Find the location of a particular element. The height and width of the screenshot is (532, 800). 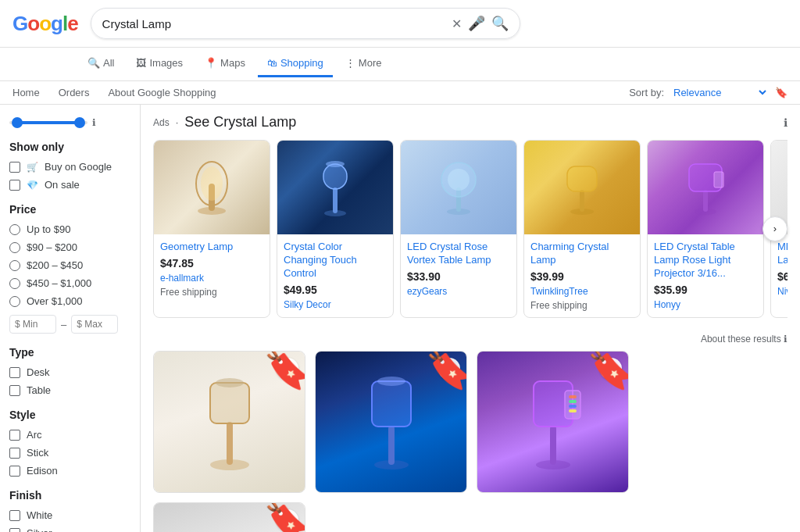

price-label-3: $200 – $450 is located at coordinates (55, 266).